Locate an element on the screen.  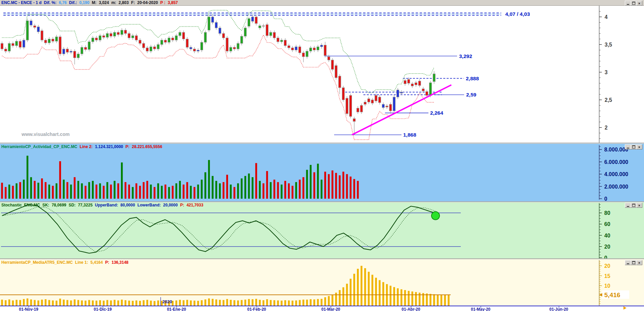
axis-end-arrow-icon is located at coordinates (625, 308).